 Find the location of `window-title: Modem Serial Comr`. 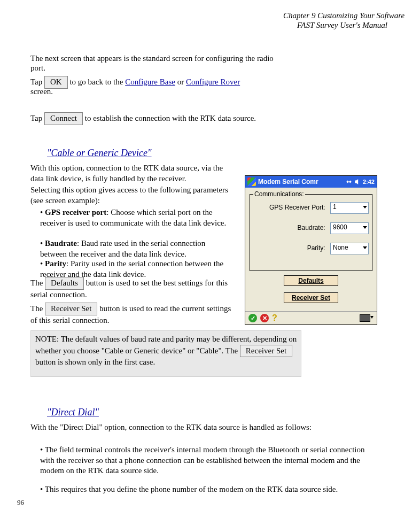

window-title: Modem Serial Comr is located at coordinates (289, 182).